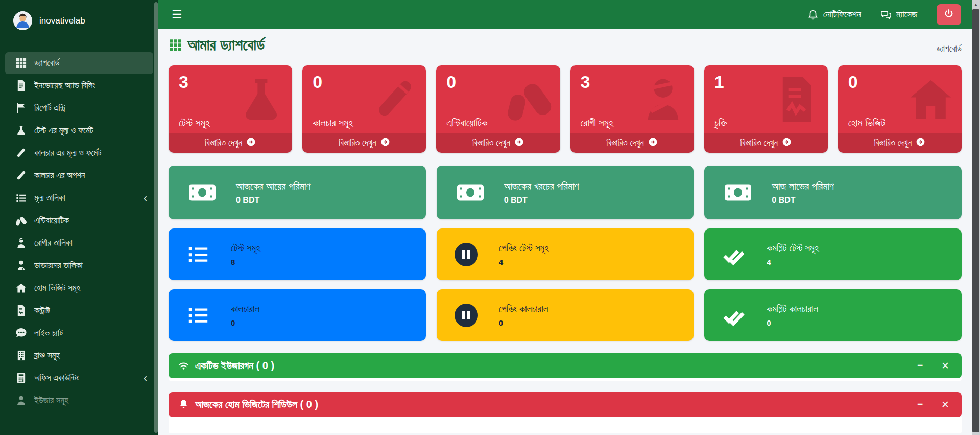  What do you see at coordinates (766, 79) in the screenshot?
I see `card-value: 1` at bounding box center [766, 79].